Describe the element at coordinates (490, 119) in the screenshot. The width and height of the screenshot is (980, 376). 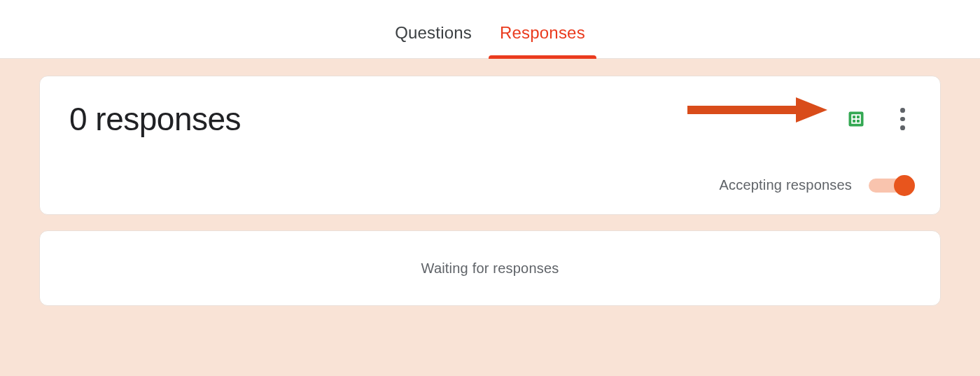
I see `summary-top-row: 0 responses` at that location.